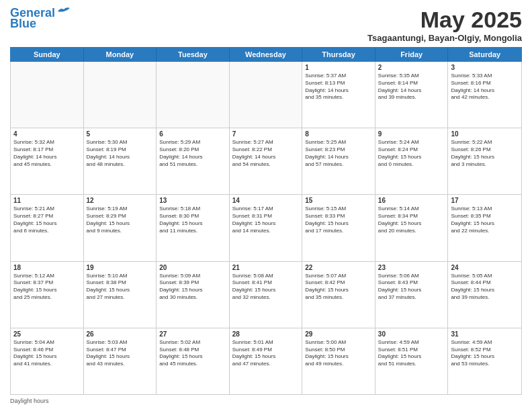  I want to click on cell-info: Sunrise: 5:32 AM Sunset: 8:17 PM Dayligh…, so click(47, 153).